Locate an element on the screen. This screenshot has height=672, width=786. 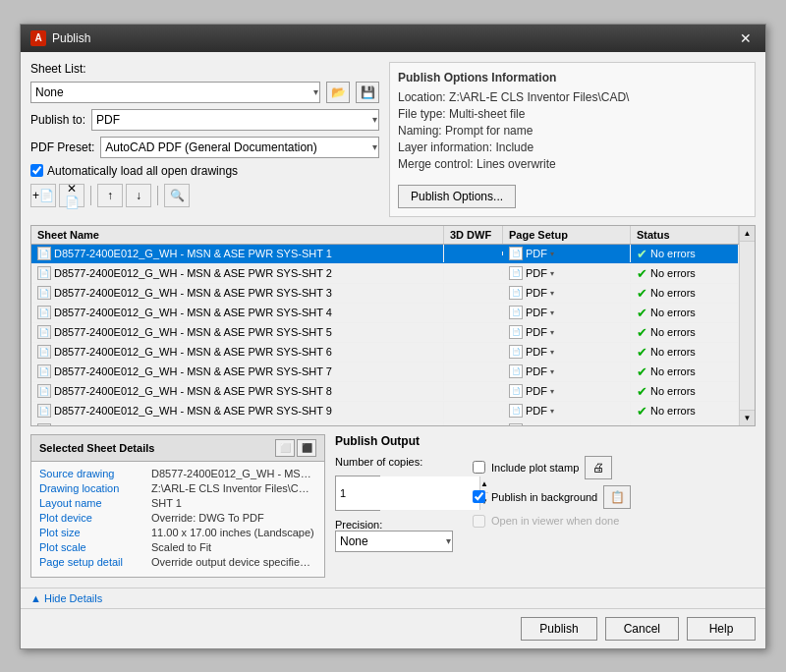
source-drawing-row: Source drawing D8577-2400E012_G_WH - MSN… is located at coordinates (178, 474).